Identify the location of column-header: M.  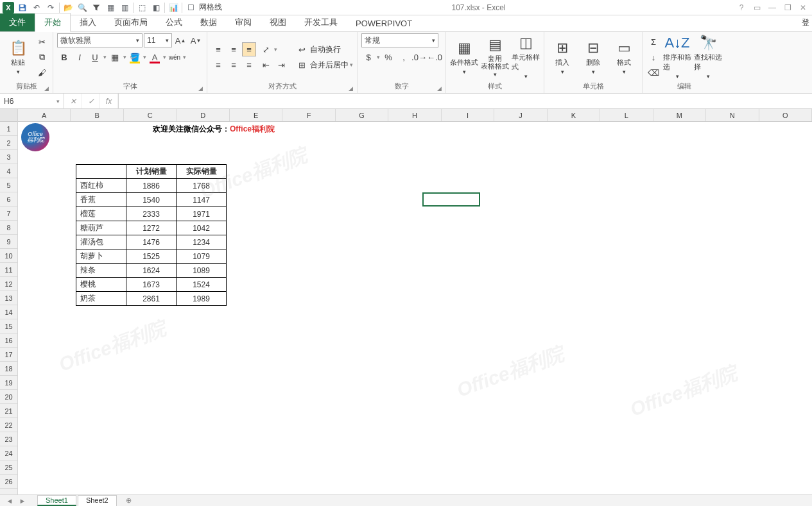
(680, 115).